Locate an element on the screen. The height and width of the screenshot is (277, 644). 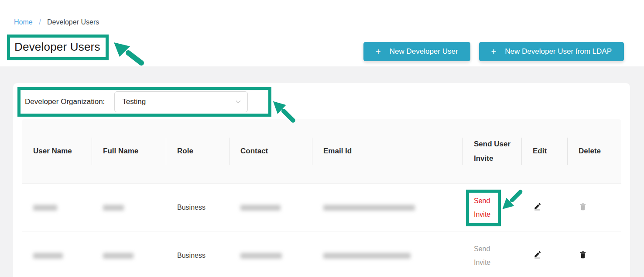
header-role: Role is located at coordinates (197, 151).